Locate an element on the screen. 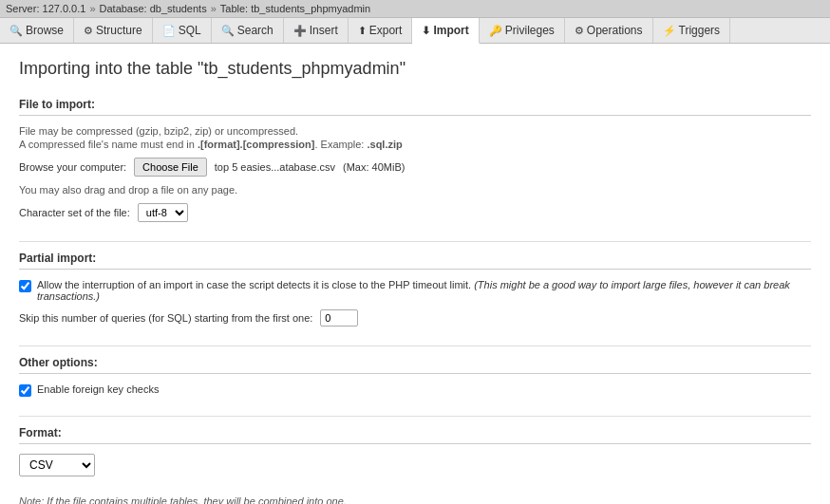 This screenshot has height=504, width=830. tab-triggers-label: Triggers is located at coordinates (700, 30).